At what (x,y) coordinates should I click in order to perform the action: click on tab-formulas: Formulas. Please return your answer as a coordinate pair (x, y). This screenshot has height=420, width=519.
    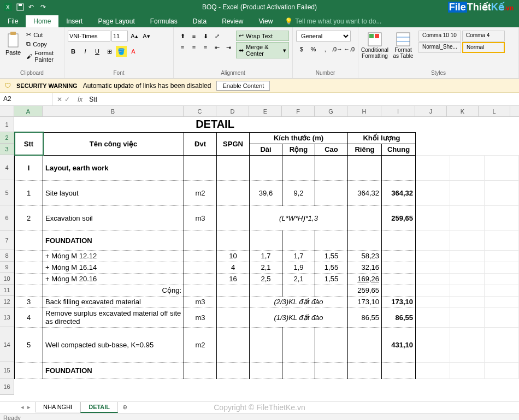
    Looking at the image, I should click on (164, 21).